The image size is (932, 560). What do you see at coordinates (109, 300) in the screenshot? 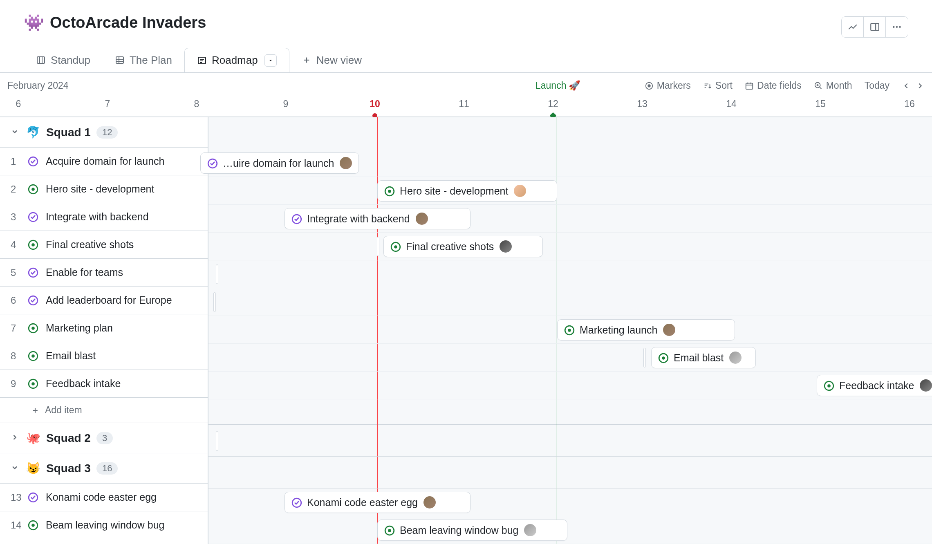
I see `task-title: Add leaderboard for Europe` at bounding box center [109, 300].